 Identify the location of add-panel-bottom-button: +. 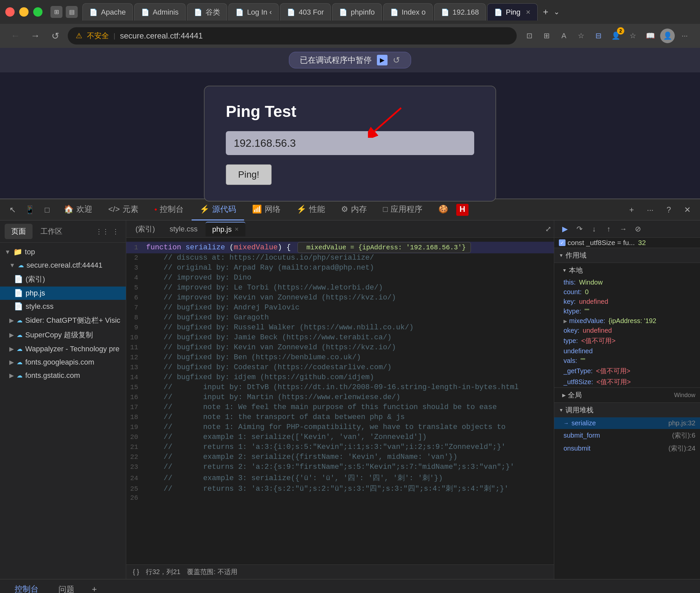
(94, 588).